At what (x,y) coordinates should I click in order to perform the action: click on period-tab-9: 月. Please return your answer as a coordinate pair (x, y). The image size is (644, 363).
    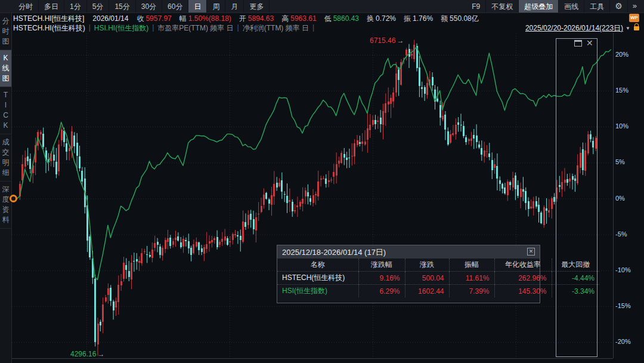
    Looking at the image, I should click on (235, 6).